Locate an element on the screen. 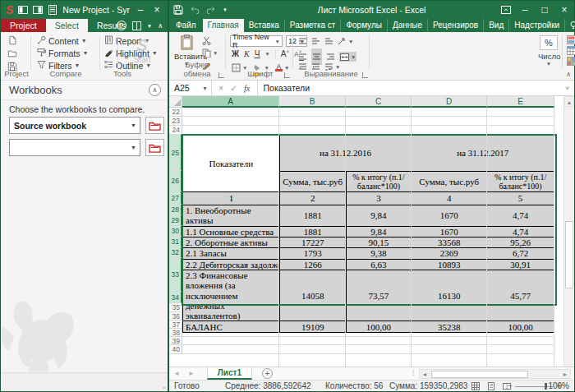 The width and height of the screenshot is (575, 392). cell: 95,26 is located at coordinates (521, 242).